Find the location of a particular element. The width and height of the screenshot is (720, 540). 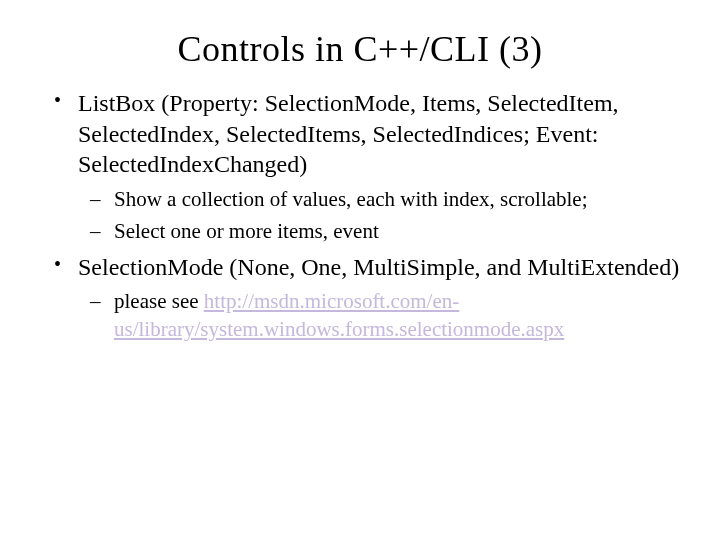

list-item: Show a collection of values, each with i… is located at coordinates (379, 200).